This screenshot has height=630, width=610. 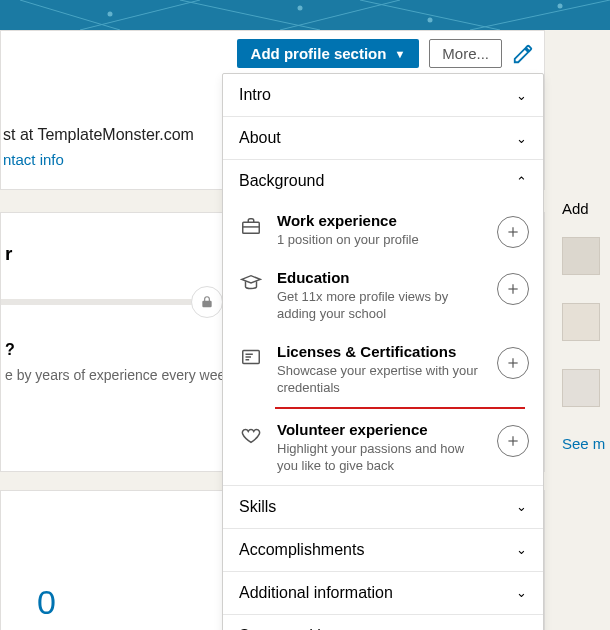 I want to click on add-profile-section-button: Add profile section ▼, so click(x=328, y=54).